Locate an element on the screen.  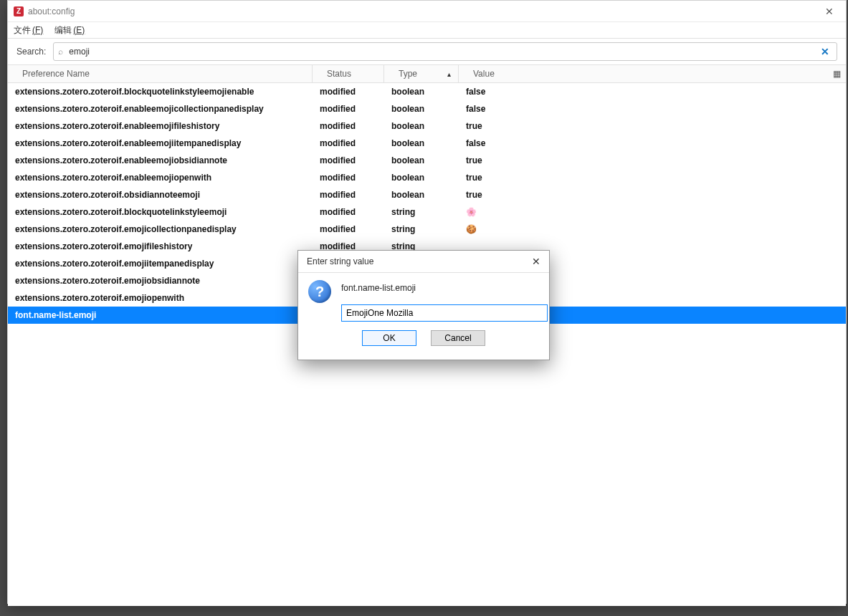
pref-row: extensions.zotero.zoteroif.enableemojiob… is located at coordinates (427, 160).